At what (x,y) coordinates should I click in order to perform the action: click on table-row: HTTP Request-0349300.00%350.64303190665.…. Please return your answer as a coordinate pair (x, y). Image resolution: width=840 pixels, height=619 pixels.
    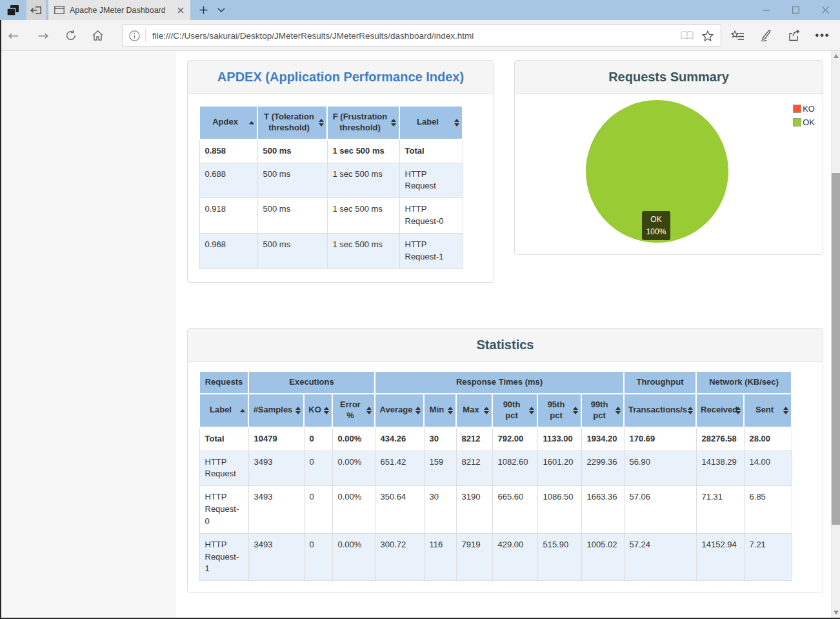
    Looking at the image, I should click on (495, 510).